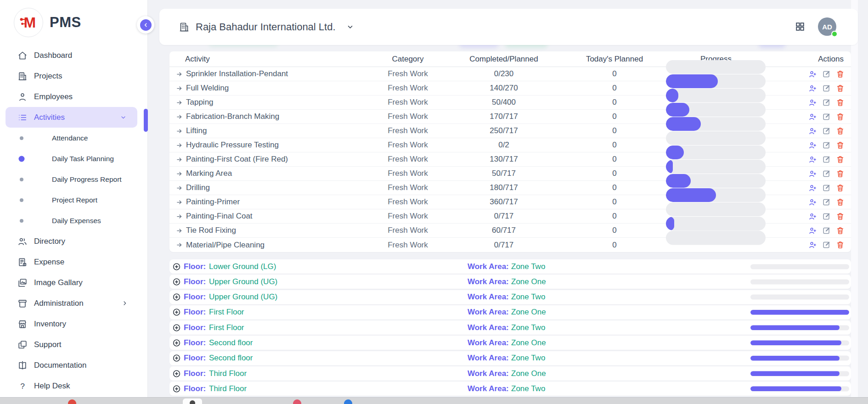 The width and height of the screenshot is (868, 404). What do you see at coordinates (73, 220) in the screenshot?
I see `sidebar-subitem-daily-expenses: Daily Expenses` at bounding box center [73, 220].